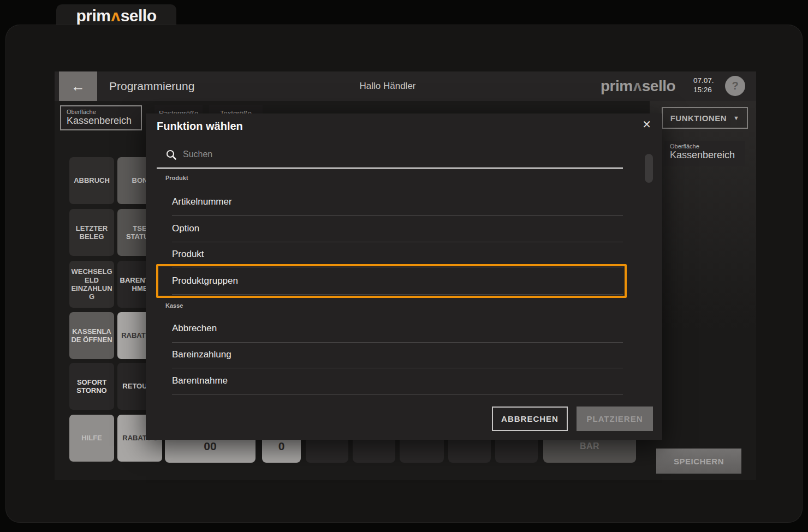 This screenshot has height=532, width=808. What do you see at coordinates (92, 181) in the screenshot?
I see `key-abbruch: ABBRUCH` at bounding box center [92, 181].